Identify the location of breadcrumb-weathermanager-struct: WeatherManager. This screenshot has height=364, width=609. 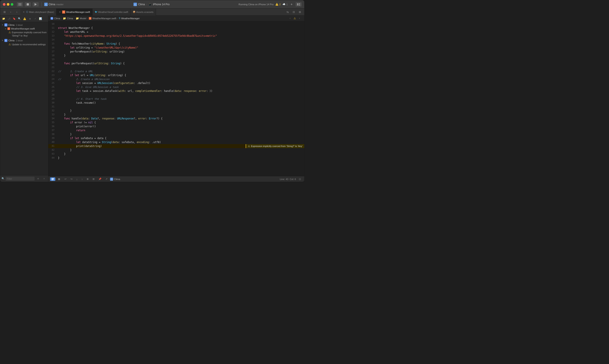
(130, 18).